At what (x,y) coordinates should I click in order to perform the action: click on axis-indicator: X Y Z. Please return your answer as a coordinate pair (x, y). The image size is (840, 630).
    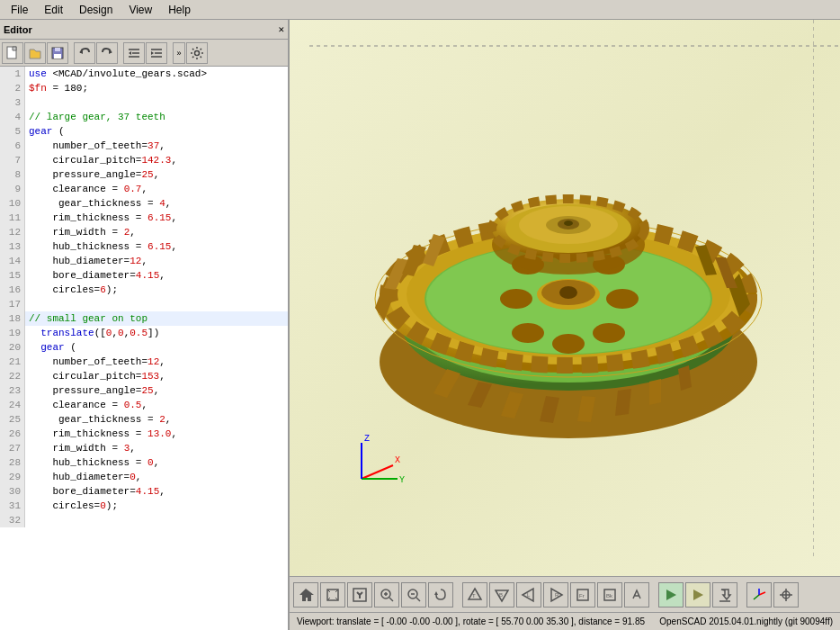
    Looking at the image, I should click on (383, 459).